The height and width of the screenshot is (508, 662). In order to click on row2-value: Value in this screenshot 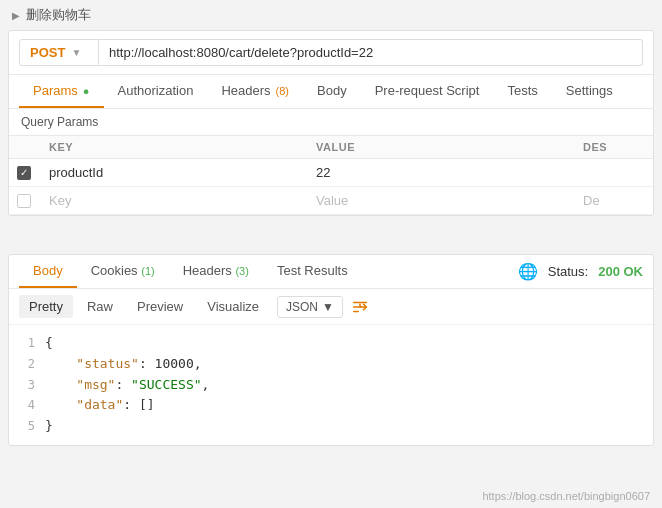, I will do `click(440, 200)`.